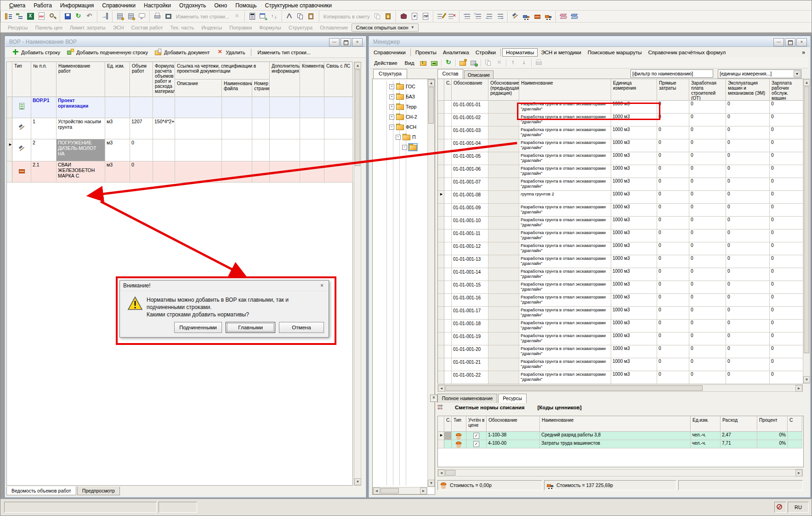  I want to click on normative-row: 01-01-001-03Разработка грунта в отвал эк…, so click(620, 133).